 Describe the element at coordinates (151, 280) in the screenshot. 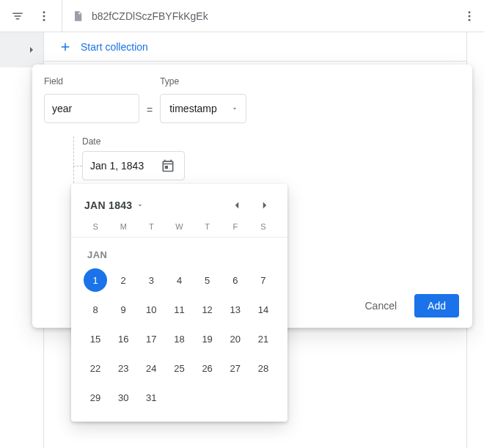

I see `day-3: 3` at that location.